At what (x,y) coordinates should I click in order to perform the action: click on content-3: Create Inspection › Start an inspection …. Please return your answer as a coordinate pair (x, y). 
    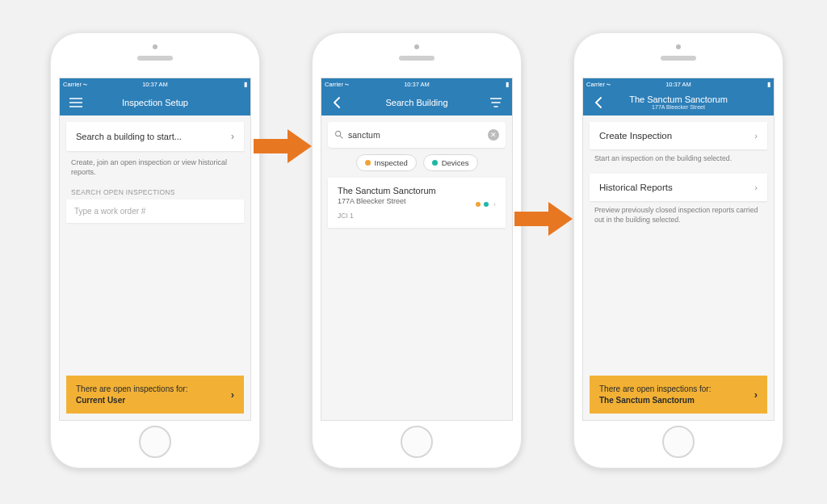
    Looking at the image, I should click on (678, 268).